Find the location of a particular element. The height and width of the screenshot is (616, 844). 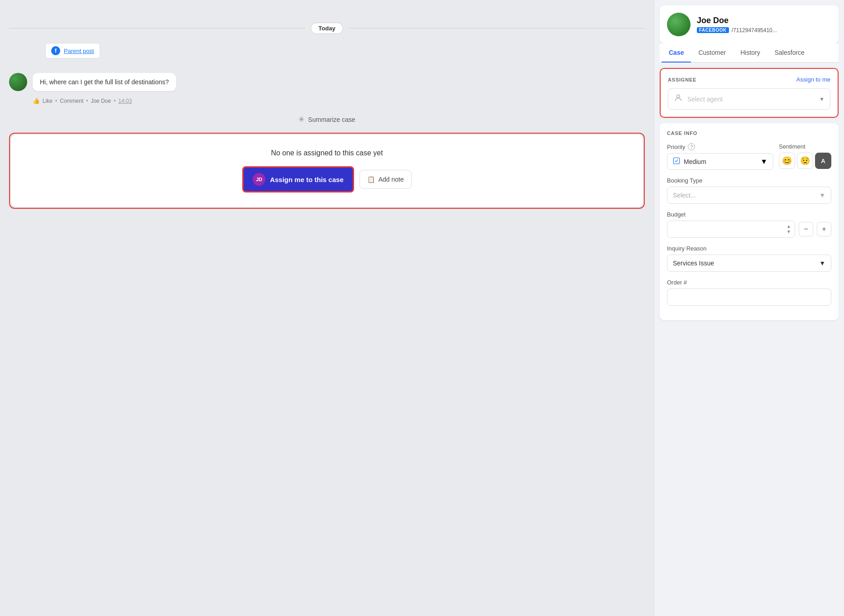

budget-spinners: ▲ ▼ is located at coordinates (789, 229).